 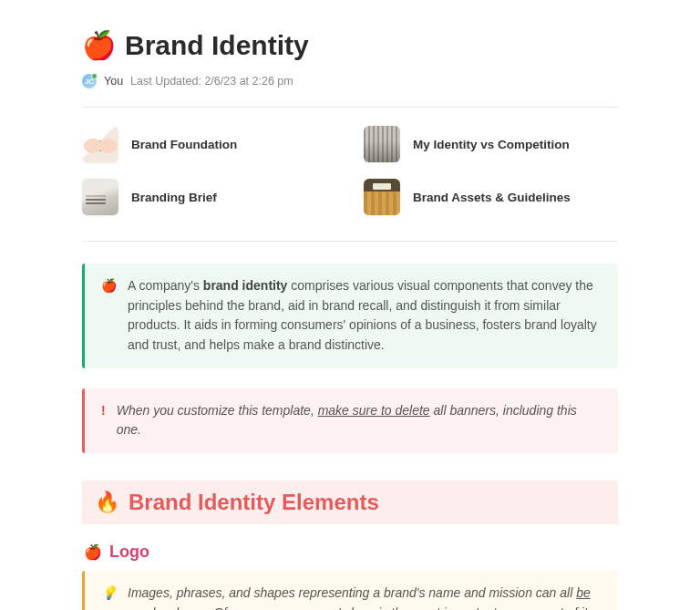 I want to click on avatar: JC, so click(x=89, y=81).